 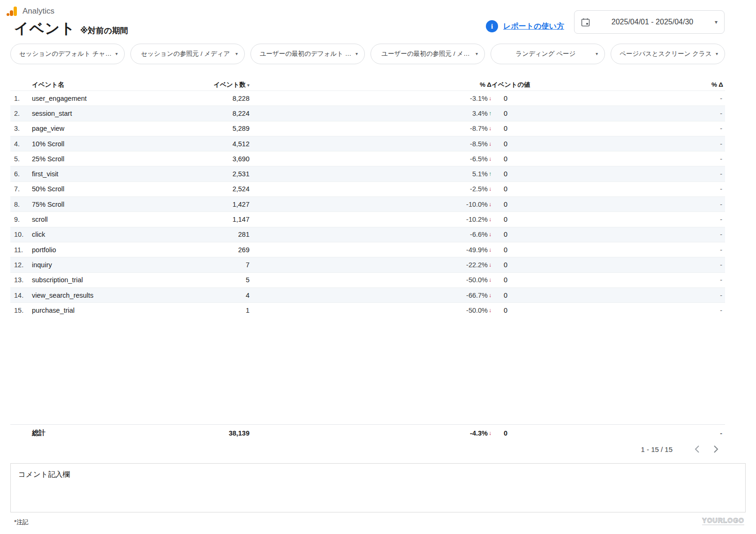 I want to click on event-name: 75% Scroll, so click(x=114, y=204).